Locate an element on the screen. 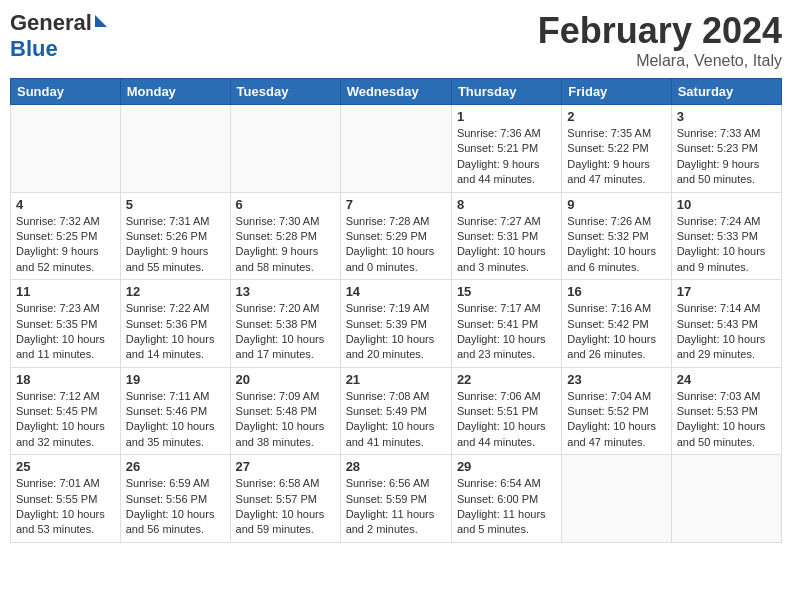  day-number: 3 is located at coordinates (726, 116).